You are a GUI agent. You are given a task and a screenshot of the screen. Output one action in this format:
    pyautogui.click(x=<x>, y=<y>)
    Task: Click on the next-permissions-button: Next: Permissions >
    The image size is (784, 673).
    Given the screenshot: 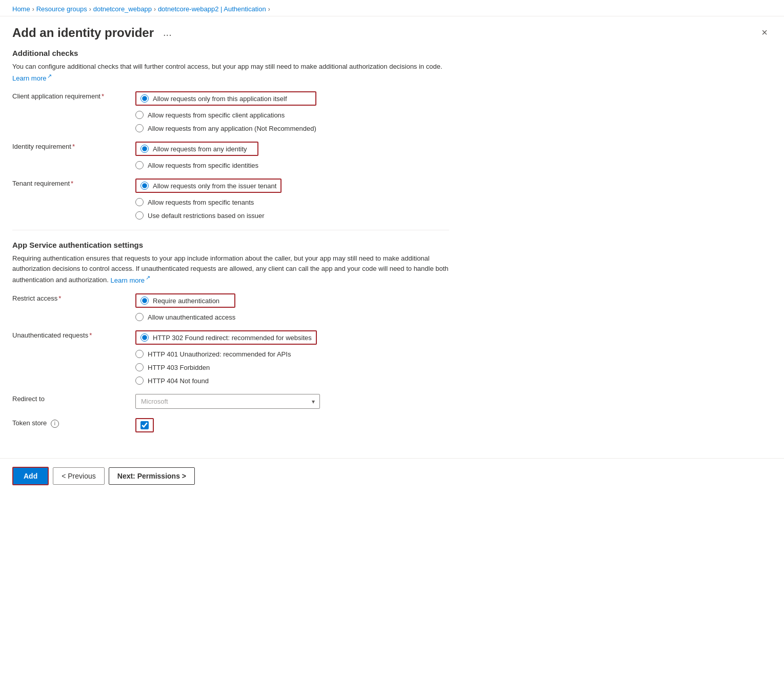 What is the action you would take?
    pyautogui.click(x=152, y=476)
    